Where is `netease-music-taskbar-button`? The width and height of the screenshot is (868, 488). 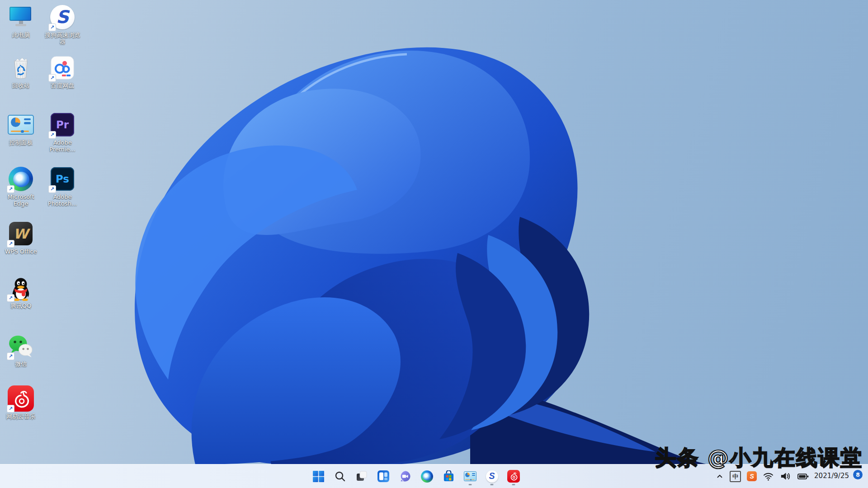
netease-music-taskbar-button is located at coordinates (514, 476).